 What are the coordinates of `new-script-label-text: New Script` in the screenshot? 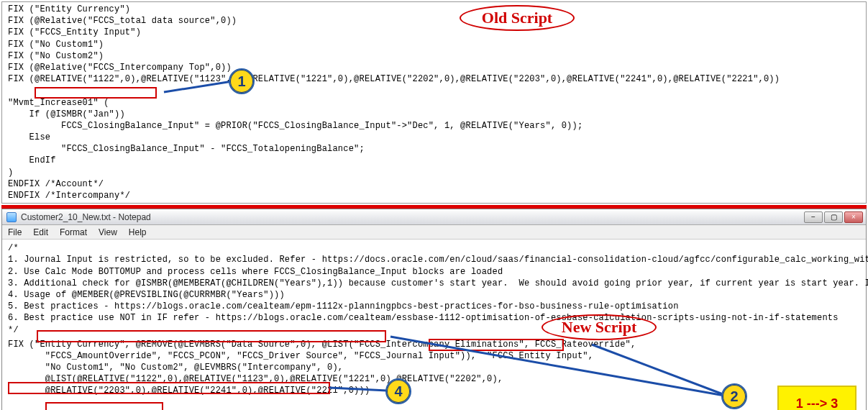 It's located at (599, 327).